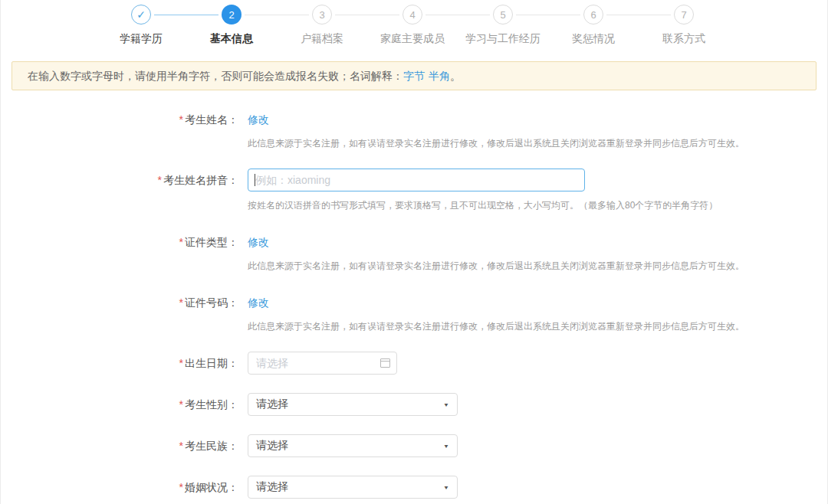  What do you see at coordinates (439, 76) in the screenshot?
I see `glossary-halfwidth-link: 半角` at bounding box center [439, 76].